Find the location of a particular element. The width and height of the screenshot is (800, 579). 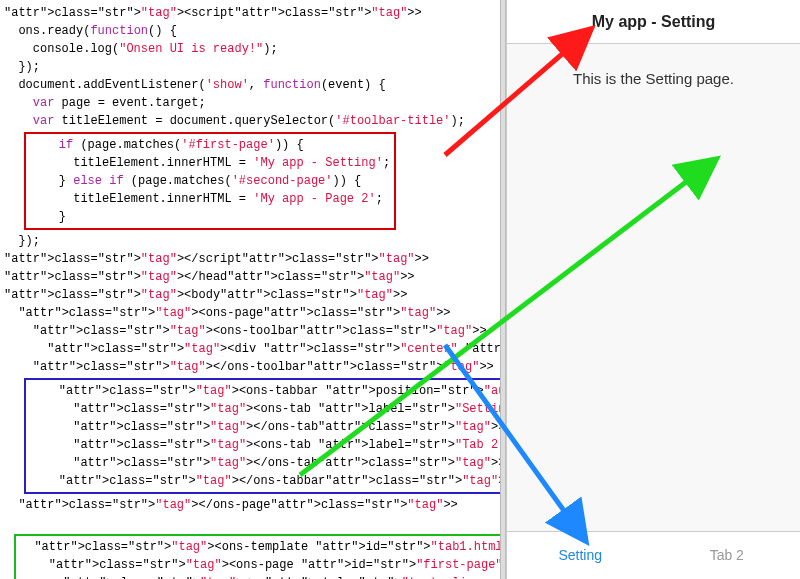

code-line: "attr">class="str">"tag"><ons-toolbar"at… is located at coordinates (252, 331).